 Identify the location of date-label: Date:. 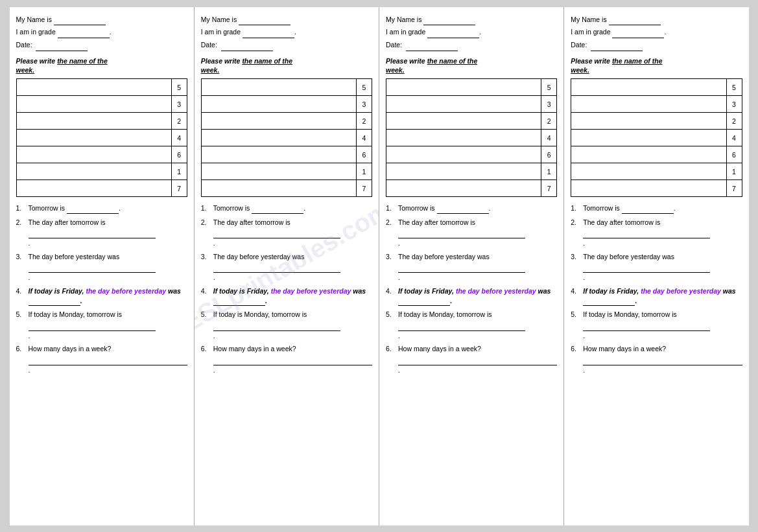
(394, 45).